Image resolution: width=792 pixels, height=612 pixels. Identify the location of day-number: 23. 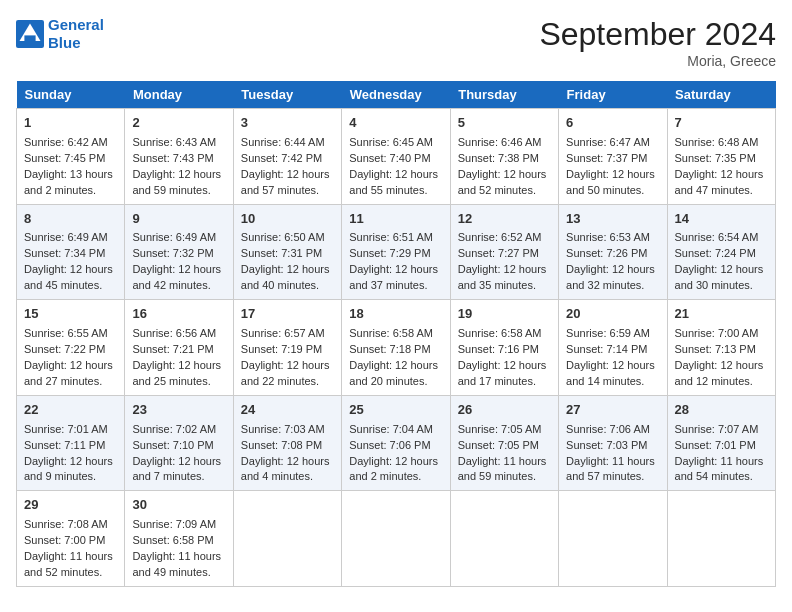
(178, 410).